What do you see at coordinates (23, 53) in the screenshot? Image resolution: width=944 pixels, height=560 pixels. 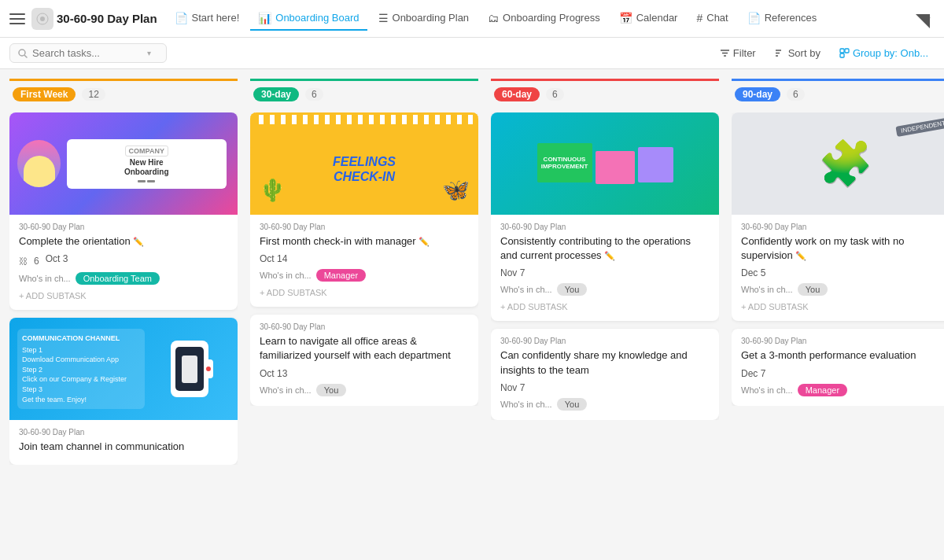 I see `search-icon` at bounding box center [23, 53].